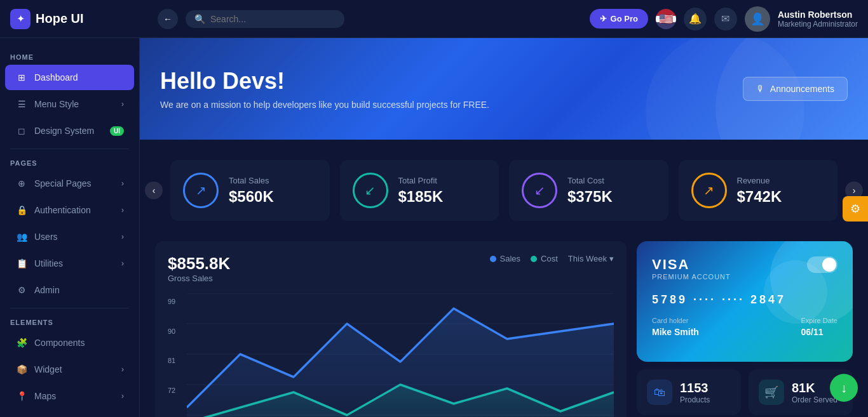 The width and height of the screenshot is (868, 417). What do you see at coordinates (534, 259) in the screenshot?
I see `cost-dot` at bounding box center [534, 259].